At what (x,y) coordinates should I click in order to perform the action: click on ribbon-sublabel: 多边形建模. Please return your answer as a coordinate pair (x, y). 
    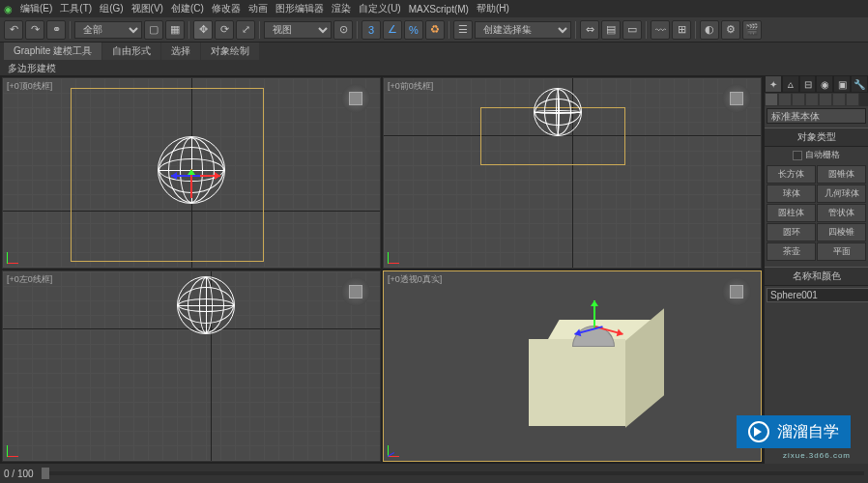
    Looking at the image, I should click on (434, 68).